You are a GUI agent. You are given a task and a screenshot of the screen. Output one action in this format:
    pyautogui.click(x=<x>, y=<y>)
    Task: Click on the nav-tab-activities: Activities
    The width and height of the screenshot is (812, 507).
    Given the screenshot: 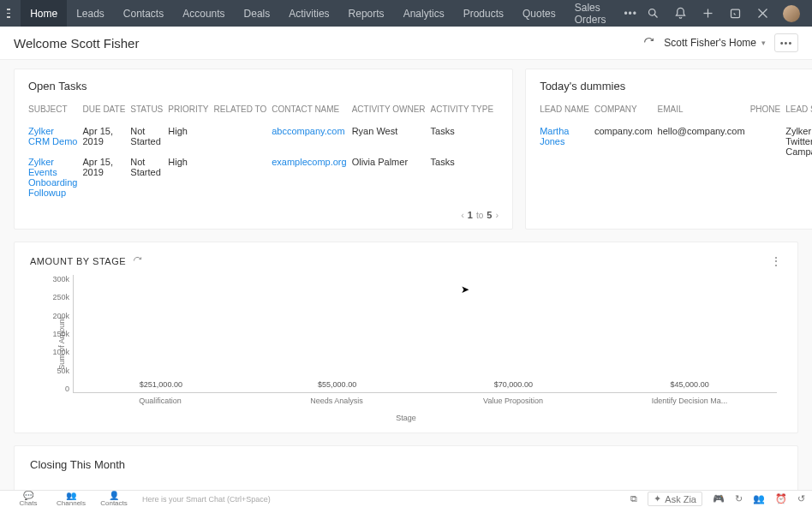 What is the action you would take?
    pyautogui.click(x=308, y=14)
    